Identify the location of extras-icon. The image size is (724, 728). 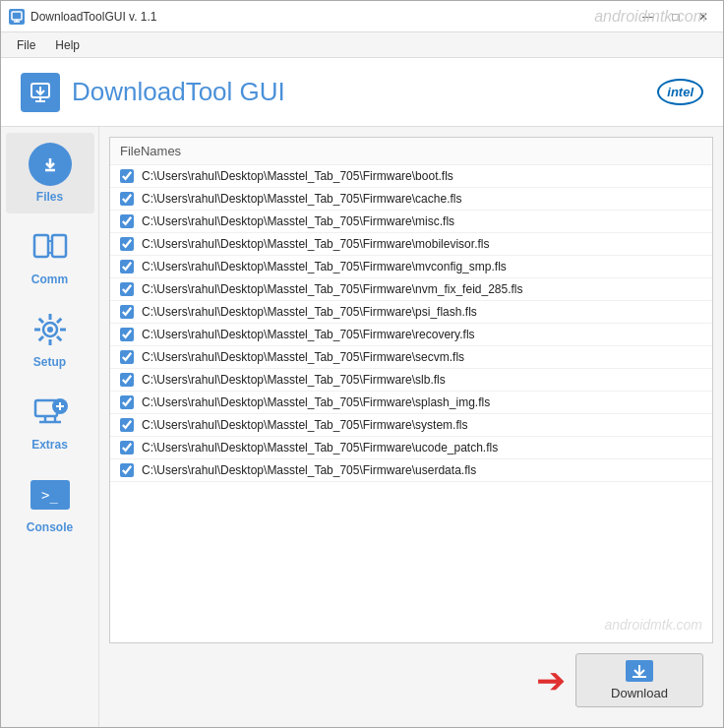
(50, 412).